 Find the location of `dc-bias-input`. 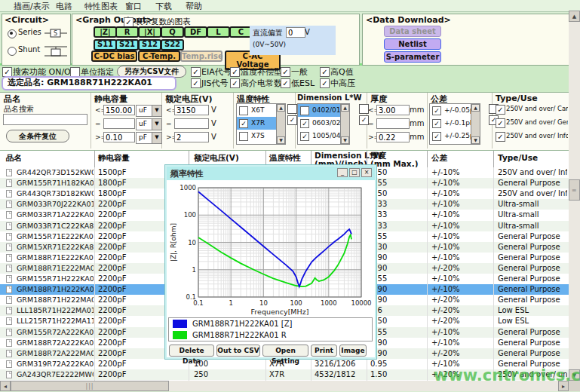

dc-bias-input is located at coordinates (296, 32).